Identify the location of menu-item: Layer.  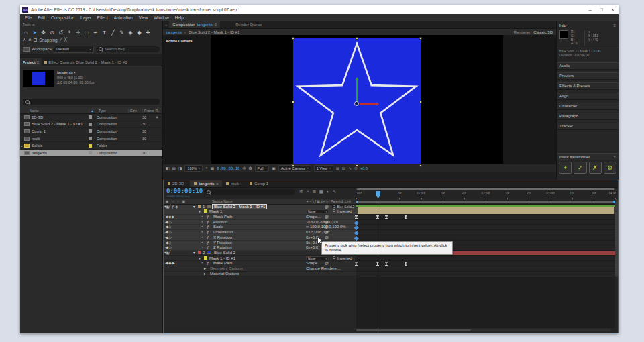
(86, 17).